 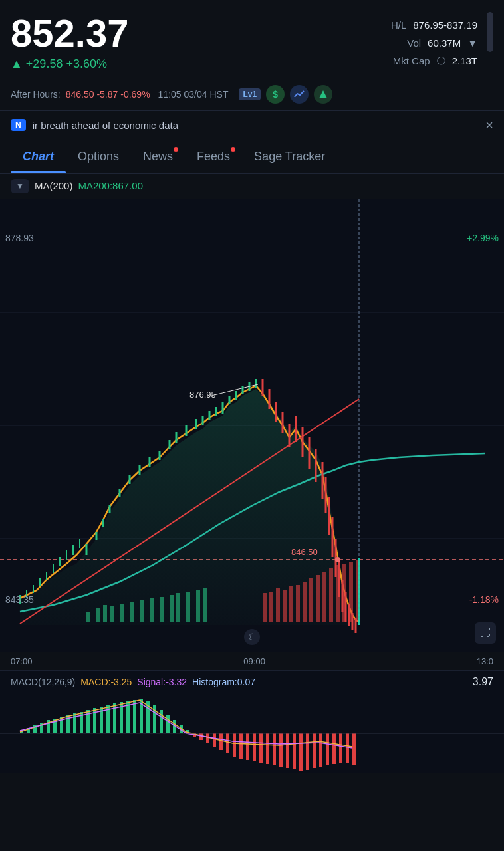 What do you see at coordinates (19, 125) in the screenshot?
I see `news-badge: N` at bounding box center [19, 125].